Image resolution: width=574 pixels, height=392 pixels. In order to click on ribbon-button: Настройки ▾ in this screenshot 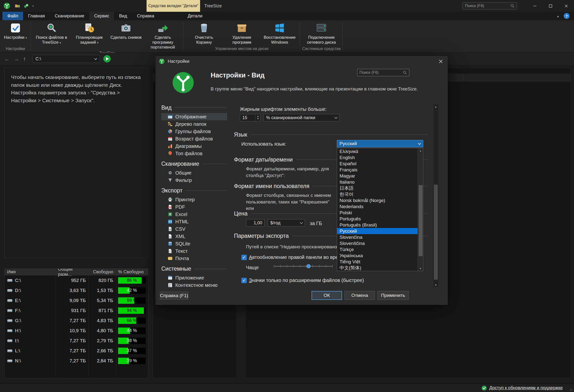, I will do `click(15, 31)`.